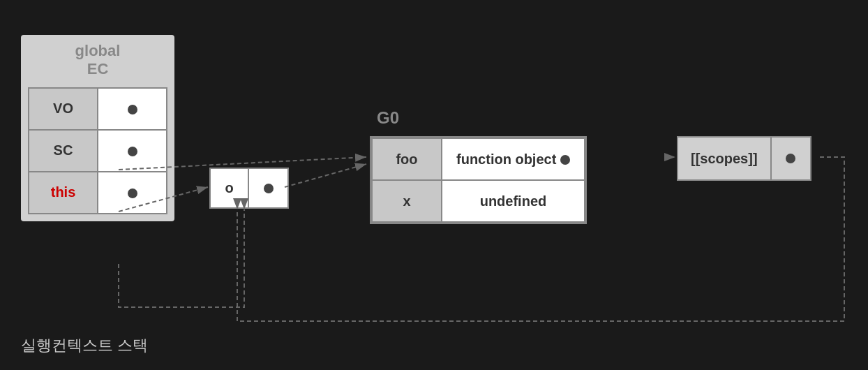 The width and height of the screenshot is (868, 370). I want to click on vo-label: VO, so click(63, 109).